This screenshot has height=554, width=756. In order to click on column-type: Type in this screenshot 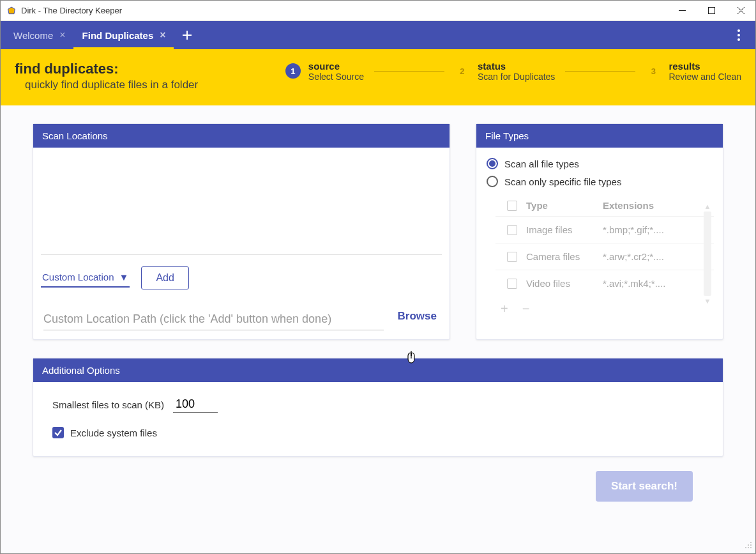, I will do `click(564, 206)`.